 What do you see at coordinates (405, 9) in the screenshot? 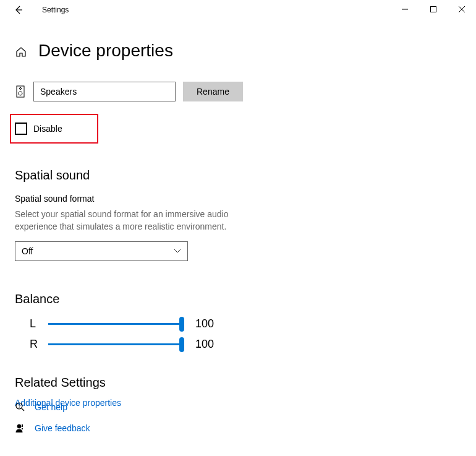
I see `minimize-button` at bounding box center [405, 9].